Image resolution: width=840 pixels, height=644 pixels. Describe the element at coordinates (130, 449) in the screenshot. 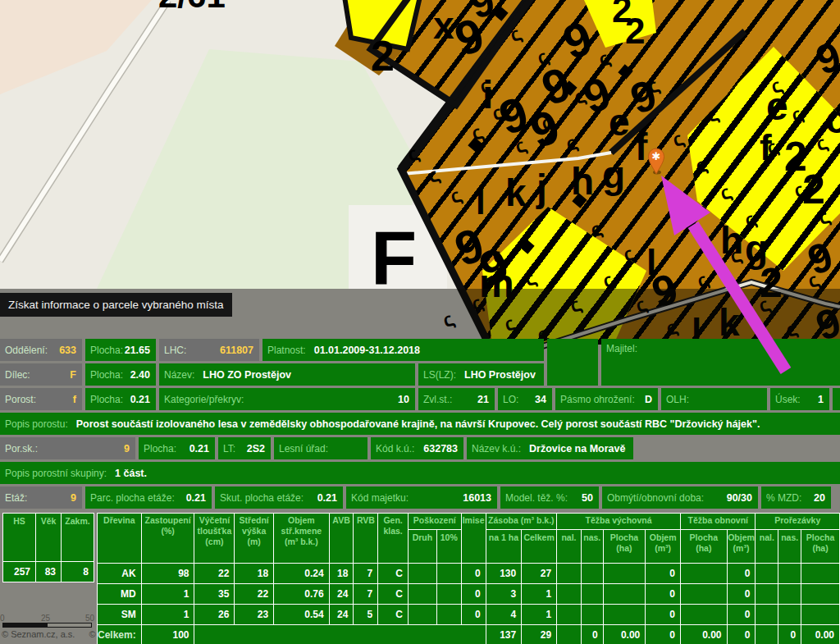

I see `field-value: 9` at that location.